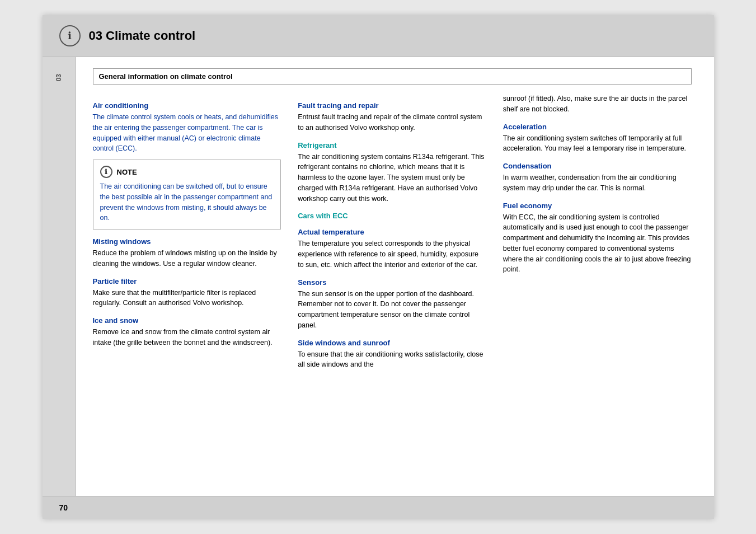 This screenshot has width=756, height=534. Describe the element at coordinates (187, 195) in the screenshot. I see `note-box: ℹ NOTE The air conditioning can be switc…` at that location.